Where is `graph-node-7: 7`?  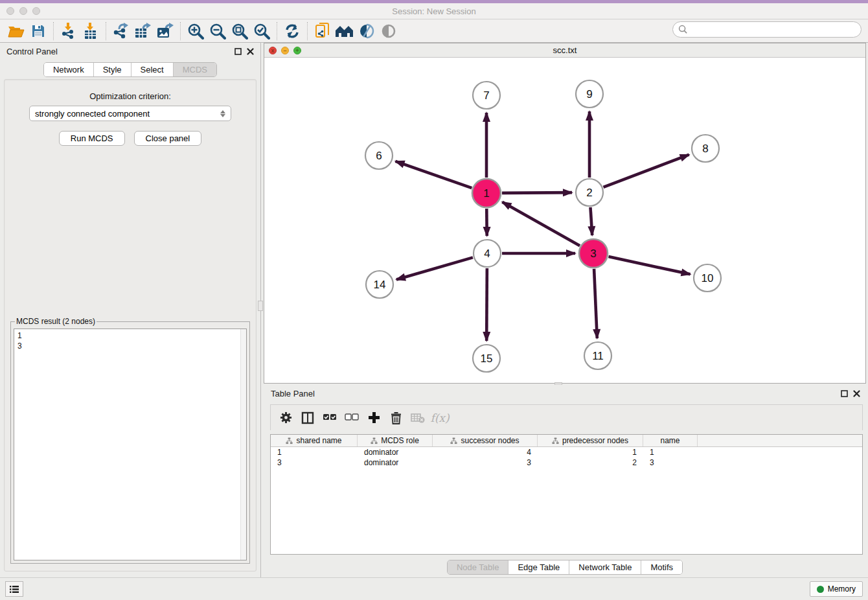
graph-node-7: 7 is located at coordinates (486, 95).